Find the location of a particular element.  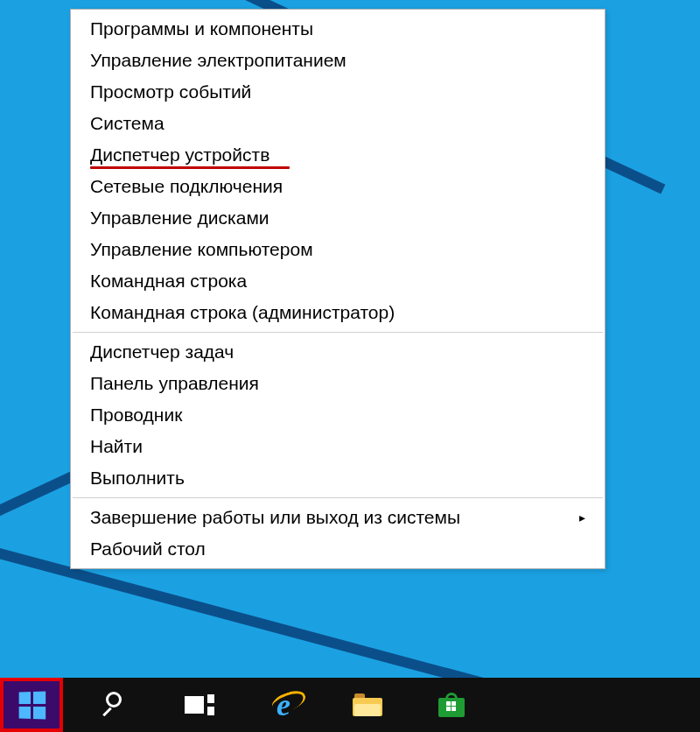

menu-run: Выполнить is located at coordinates (338, 478).